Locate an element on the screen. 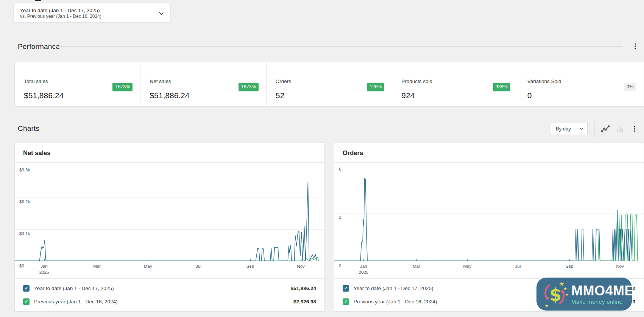 The image size is (644, 317). legend-row-current: ✓ Year to date (Jan 1 - Dec 17, 2025) $5… is located at coordinates (170, 288).